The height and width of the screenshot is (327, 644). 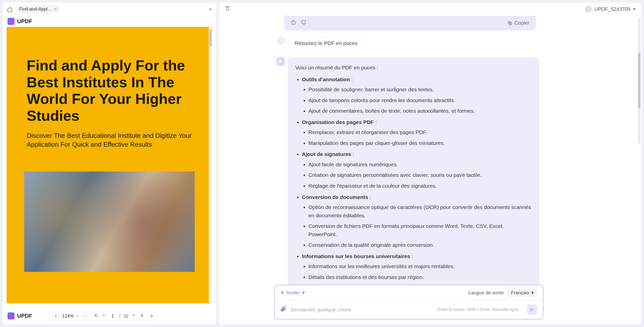 What do you see at coordinates (56, 316) in the screenshot?
I see `zoom-in-button: +` at bounding box center [56, 316].